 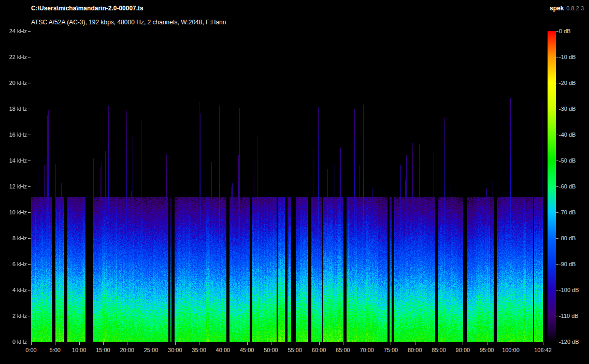 What do you see at coordinates (14, 57) in the screenshot?
I see `freq-tick-label: 22 kHz` at bounding box center [14, 57].